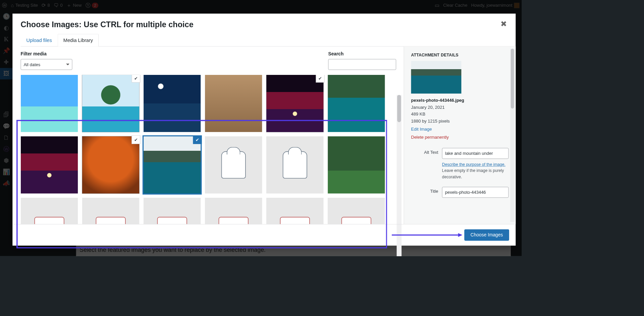 Image resolution: width=644 pixels, height=316 pixels. I want to click on alt-label: Alt Text, so click(425, 151).